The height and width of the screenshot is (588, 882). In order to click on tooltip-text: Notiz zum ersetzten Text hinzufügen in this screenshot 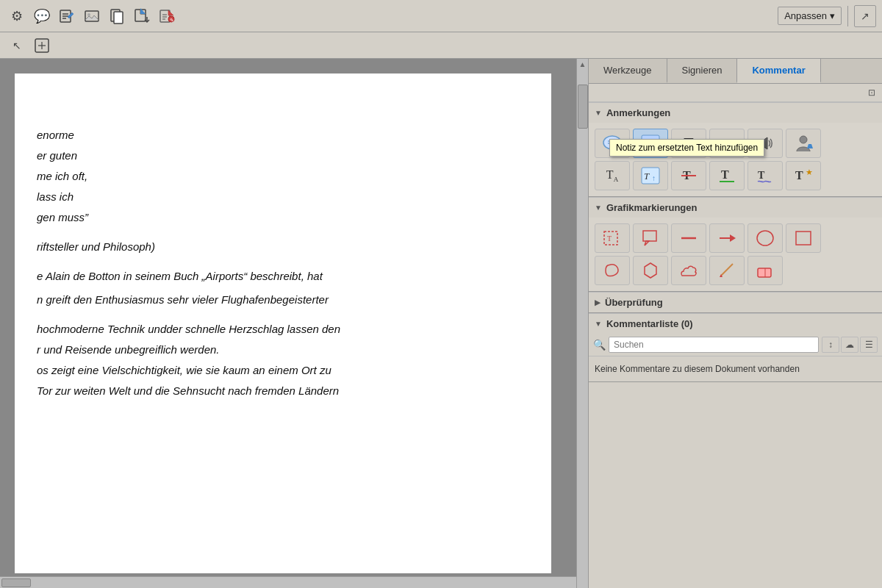, I will do `click(686, 148)`.